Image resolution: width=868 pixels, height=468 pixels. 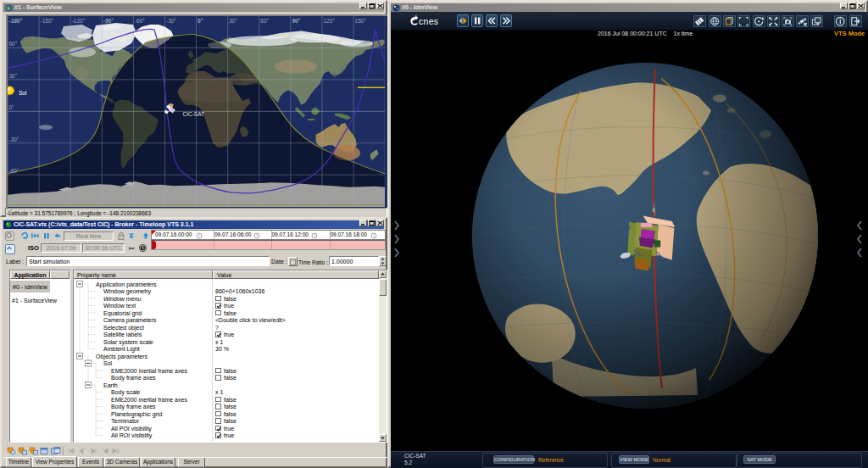 I want to click on svg-text: -180°, so click(x=16, y=20).